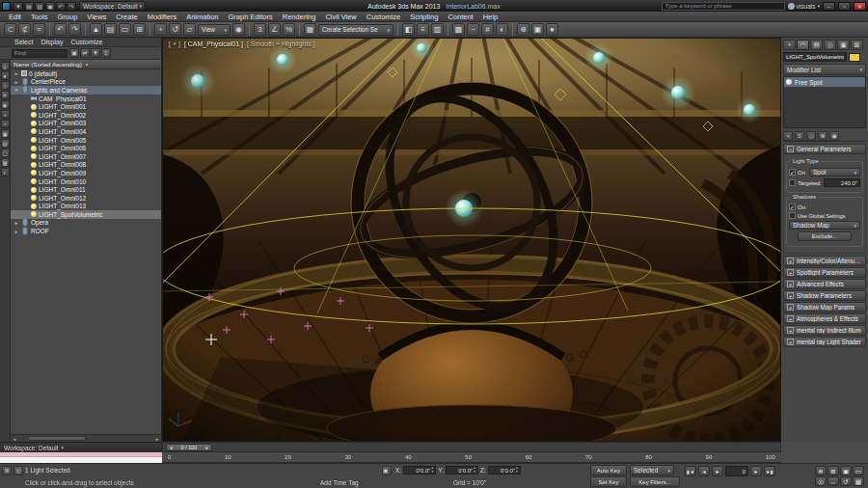 The image size is (868, 488). What do you see at coordinates (552, 29) in the screenshot?
I see `render-production-icon: ●` at bounding box center [552, 29].